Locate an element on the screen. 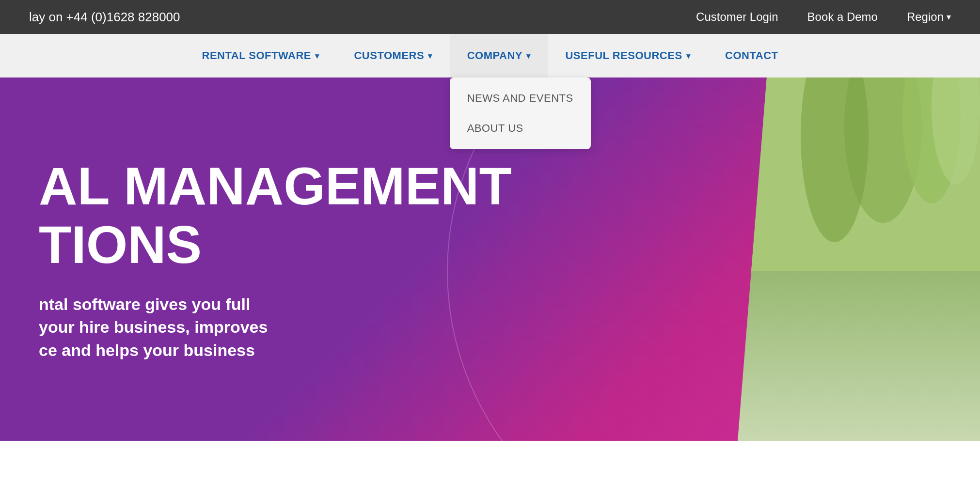  nav-bar: RENTAL SOFTWARE ▾ CUSTOMERS ▾ COMPANY ▾ … is located at coordinates (490, 56).